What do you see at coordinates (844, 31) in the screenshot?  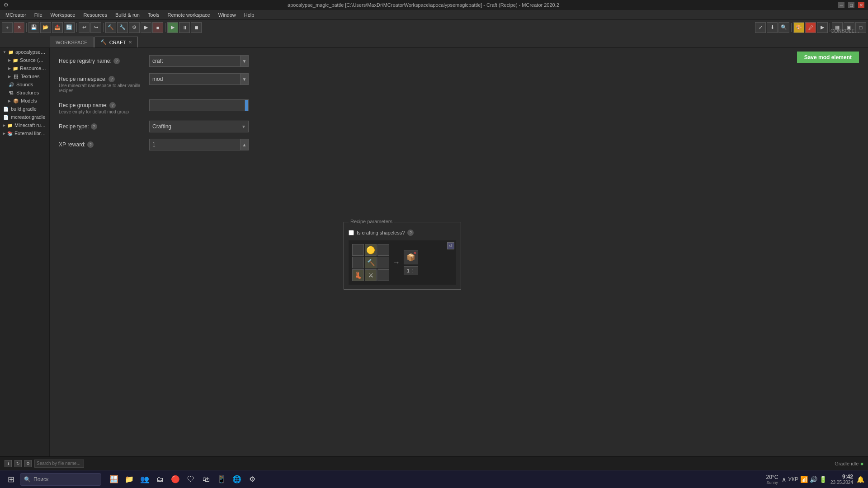 I see `console-label: CONSOLE...` at bounding box center [844, 31].